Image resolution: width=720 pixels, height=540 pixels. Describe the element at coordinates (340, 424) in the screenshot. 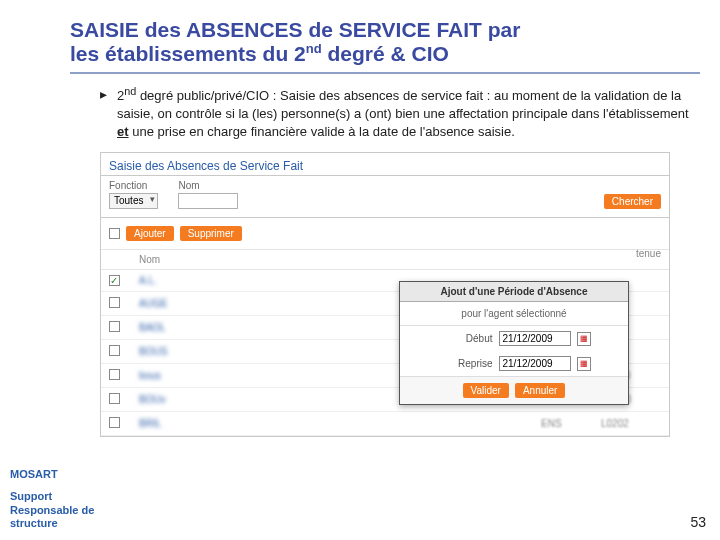

I see `row-name: BRIL` at that location.